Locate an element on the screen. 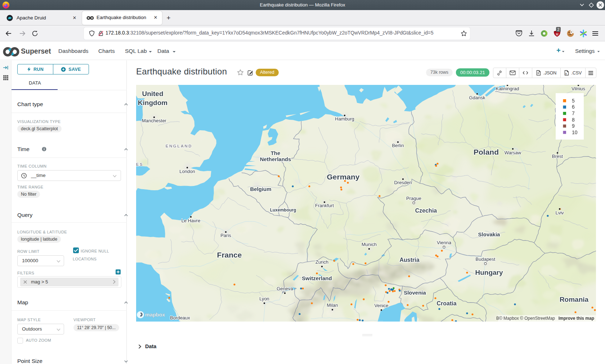 The image size is (605, 364). svg-text: 7 is located at coordinates (573, 113).